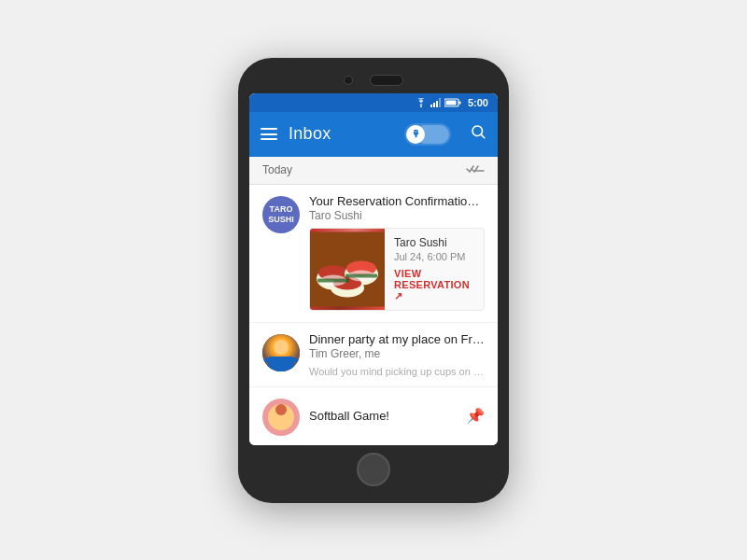 This screenshot has height=560, width=747. I want to click on email-item-dinner-party: Dinner party at my place on Friday Tim G…, so click(374, 355).